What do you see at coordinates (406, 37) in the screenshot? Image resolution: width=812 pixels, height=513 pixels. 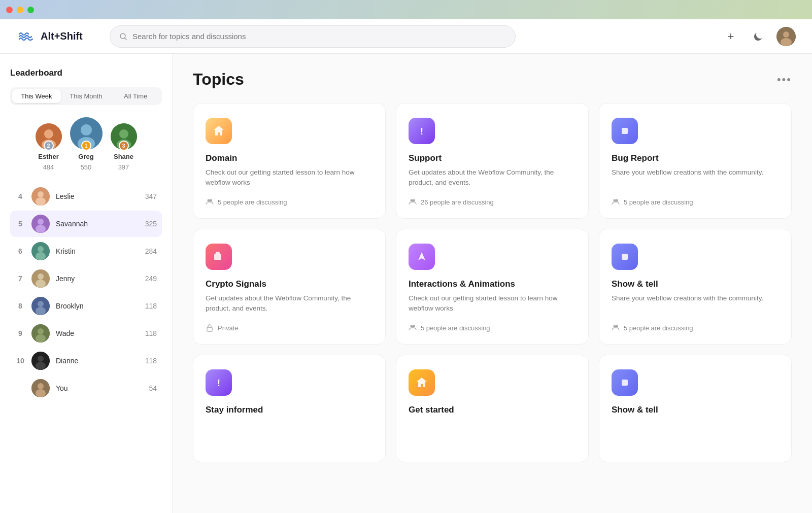 I see `header: Alt+Shift +` at bounding box center [406, 37].